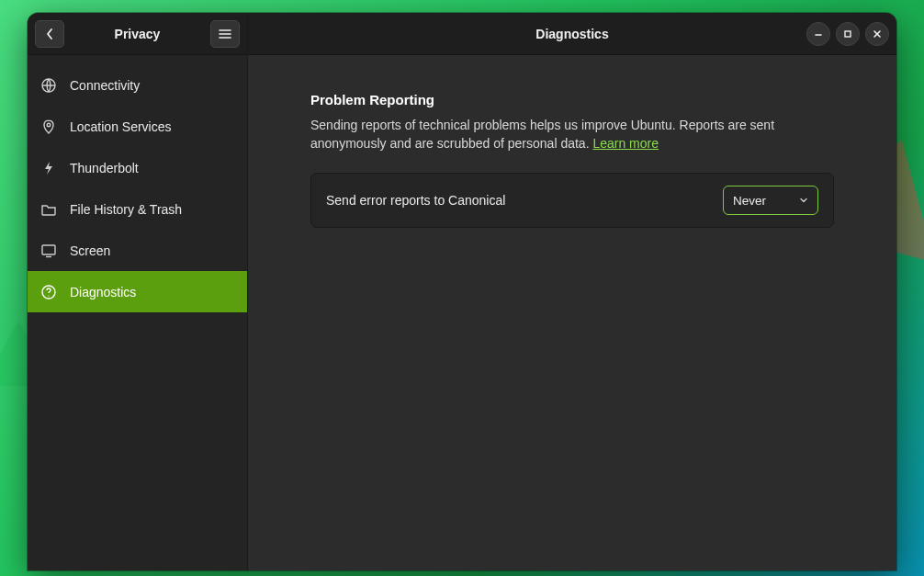 This screenshot has width=924, height=576. Describe the element at coordinates (90, 251) in the screenshot. I see `sidebar-item-label: Screen` at that location.